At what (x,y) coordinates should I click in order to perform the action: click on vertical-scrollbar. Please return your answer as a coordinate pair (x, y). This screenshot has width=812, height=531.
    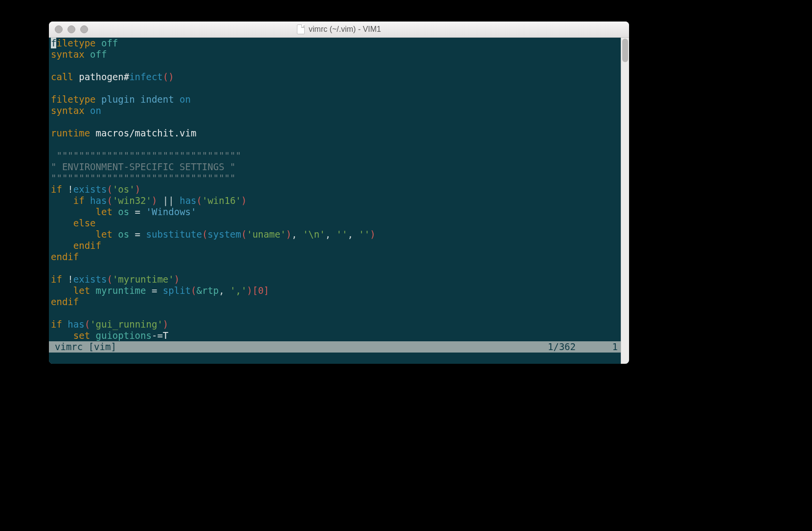
    Looking at the image, I should click on (625, 200).